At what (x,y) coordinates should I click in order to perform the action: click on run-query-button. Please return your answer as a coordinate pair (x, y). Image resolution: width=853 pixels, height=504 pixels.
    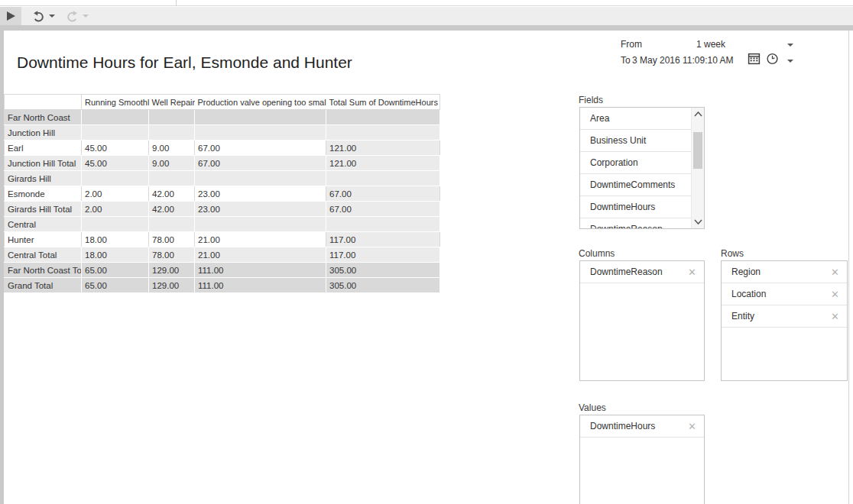
    Looking at the image, I should click on (11, 16).